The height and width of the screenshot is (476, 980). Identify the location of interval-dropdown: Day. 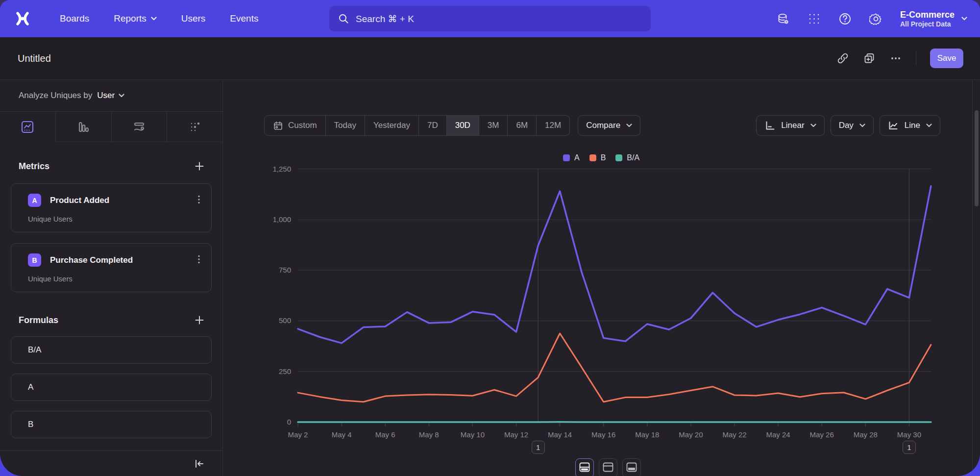
(852, 125).